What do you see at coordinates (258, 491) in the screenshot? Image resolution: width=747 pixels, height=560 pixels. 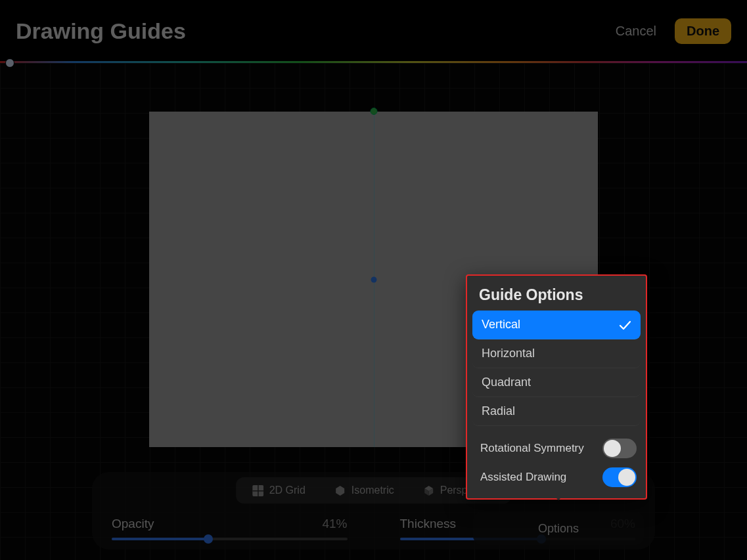 I see `grid-icon` at bounding box center [258, 491].